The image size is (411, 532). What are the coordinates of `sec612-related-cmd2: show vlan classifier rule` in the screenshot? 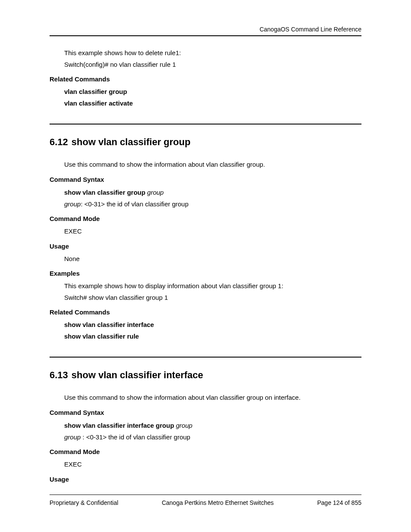 It's located at (213, 337).